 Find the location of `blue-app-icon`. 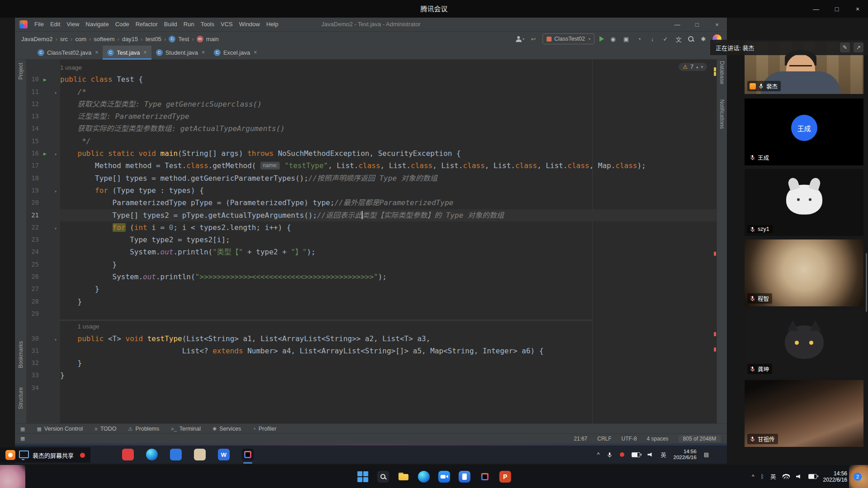

blue-app-icon is located at coordinates (176, 455).